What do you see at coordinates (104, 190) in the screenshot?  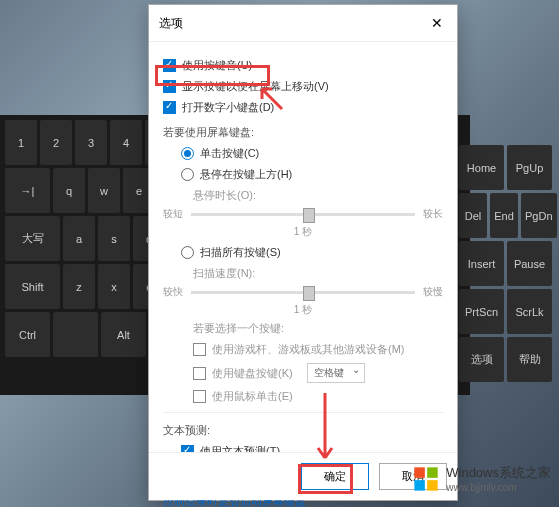 I see `key: w` at bounding box center [104, 190].